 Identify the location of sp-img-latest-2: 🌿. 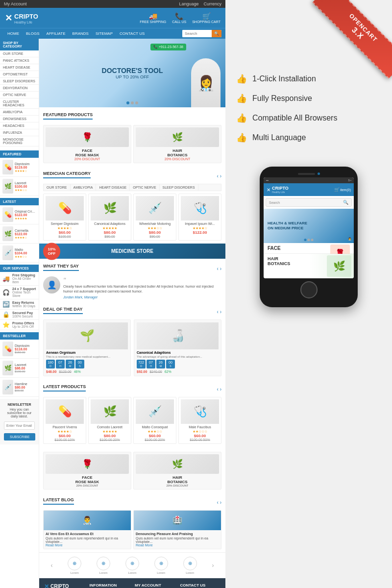
(8, 234).